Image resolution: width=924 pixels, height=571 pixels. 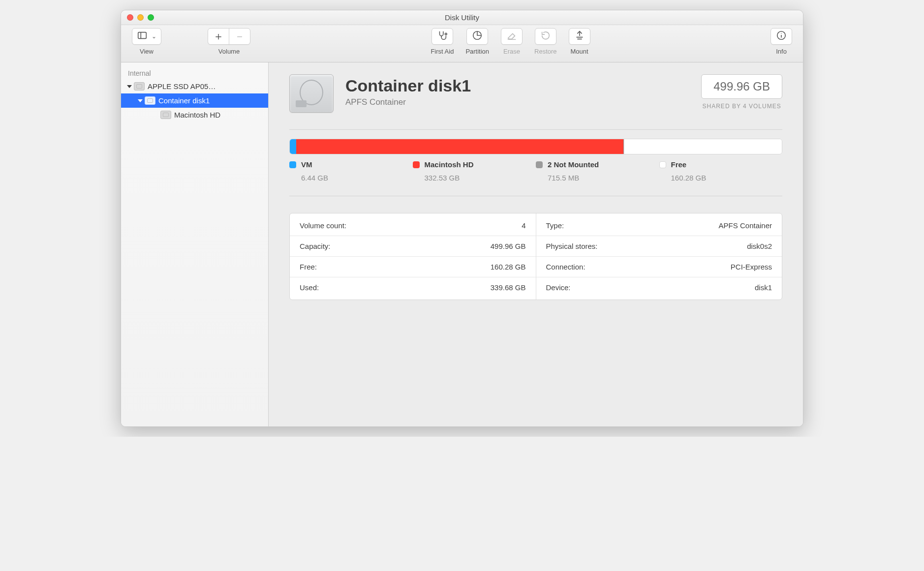 I want to click on detail-row: Used:339.68 GB, so click(x=413, y=287).